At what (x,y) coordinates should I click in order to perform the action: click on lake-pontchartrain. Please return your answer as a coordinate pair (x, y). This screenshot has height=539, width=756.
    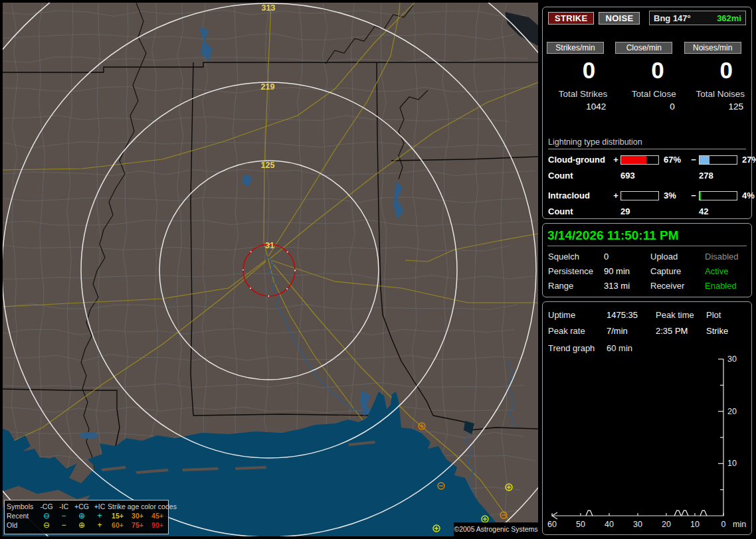
    Looking at the image, I should click on (40, 467).